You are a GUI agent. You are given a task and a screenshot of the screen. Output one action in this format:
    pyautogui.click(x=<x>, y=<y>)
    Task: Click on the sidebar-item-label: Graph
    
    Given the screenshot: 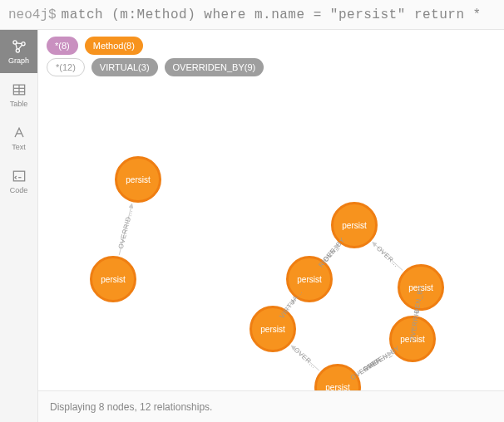 What is the action you would take?
    pyautogui.click(x=18, y=61)
    